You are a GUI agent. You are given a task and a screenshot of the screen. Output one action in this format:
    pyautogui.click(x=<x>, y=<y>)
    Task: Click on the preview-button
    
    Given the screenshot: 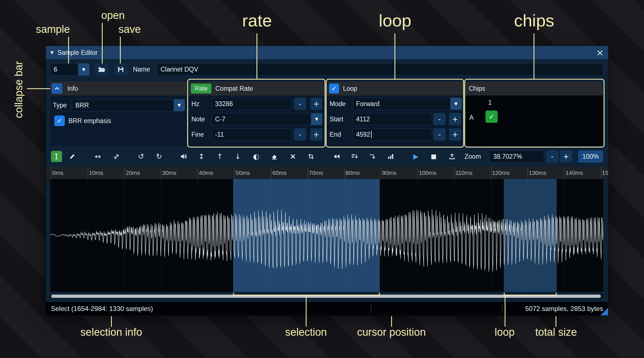 What is the action you would take?
    pyautogui.click(x=184, y=156)
    